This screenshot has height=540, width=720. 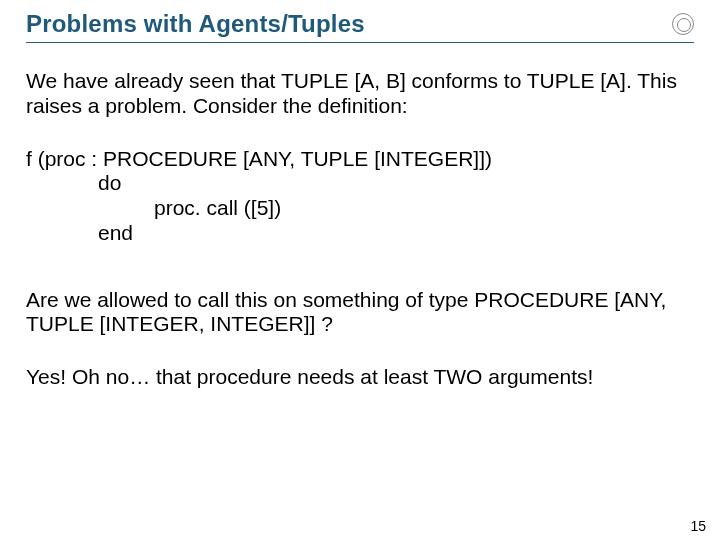 I want to click on code-end: end, so click(x=396, y=234).